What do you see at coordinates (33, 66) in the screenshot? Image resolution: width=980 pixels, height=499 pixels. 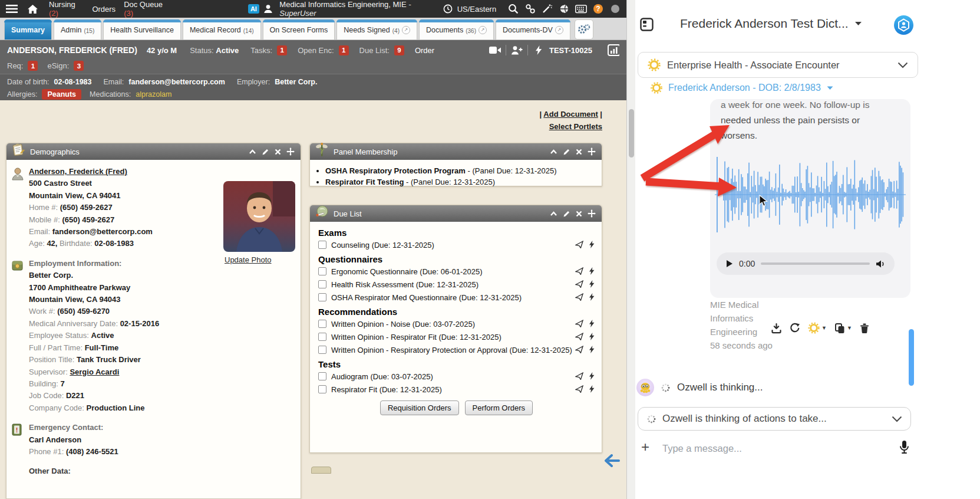 I see `req-badge: 1` at bounding box center [33, 66].